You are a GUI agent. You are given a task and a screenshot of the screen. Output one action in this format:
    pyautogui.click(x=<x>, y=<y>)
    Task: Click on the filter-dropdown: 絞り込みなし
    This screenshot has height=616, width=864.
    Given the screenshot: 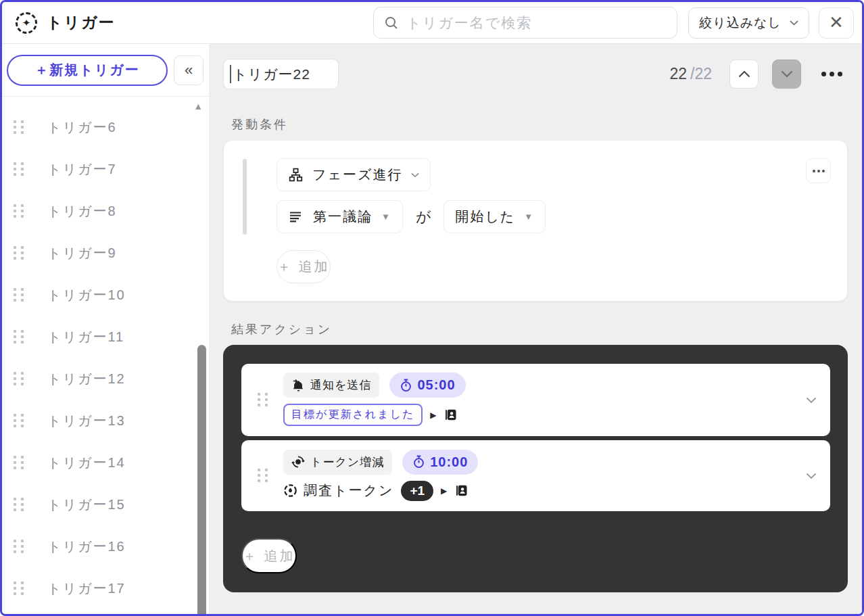 What is the action you would take?
    pyautogui.click(x=749, y=23)
    